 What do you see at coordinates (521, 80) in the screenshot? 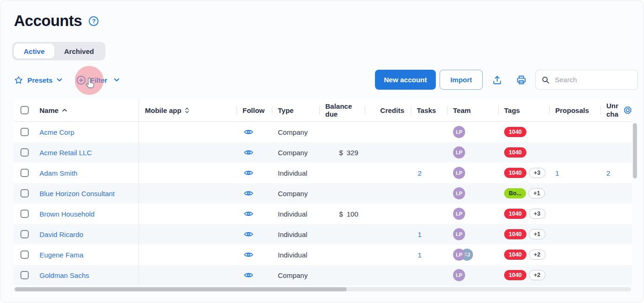
I see `print-icon` at bounding box center [521, 80].